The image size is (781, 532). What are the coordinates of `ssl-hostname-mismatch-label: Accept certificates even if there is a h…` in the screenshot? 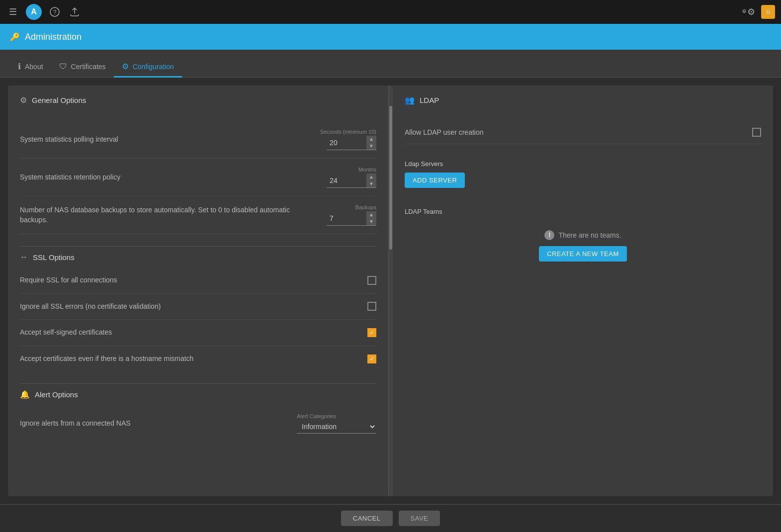 It's located at (194, 359).